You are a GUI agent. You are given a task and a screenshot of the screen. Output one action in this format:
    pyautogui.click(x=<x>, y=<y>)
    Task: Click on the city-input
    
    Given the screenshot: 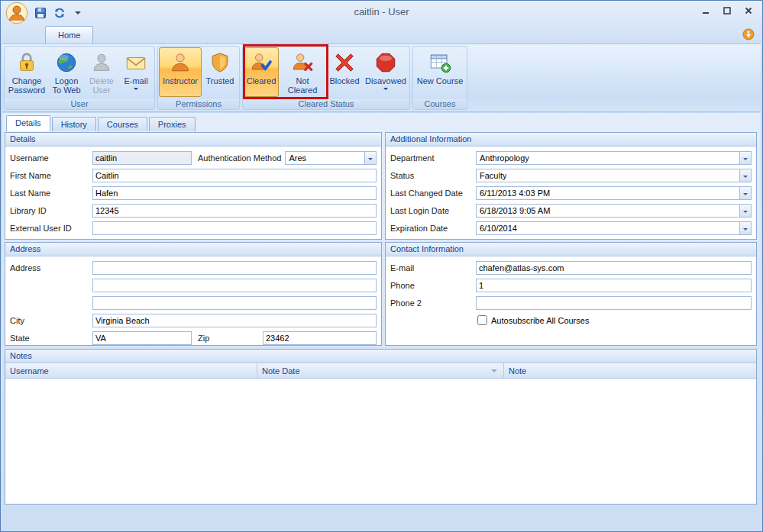 What is the action you would take?
    pyautogui.click(x=234, y=321)
    